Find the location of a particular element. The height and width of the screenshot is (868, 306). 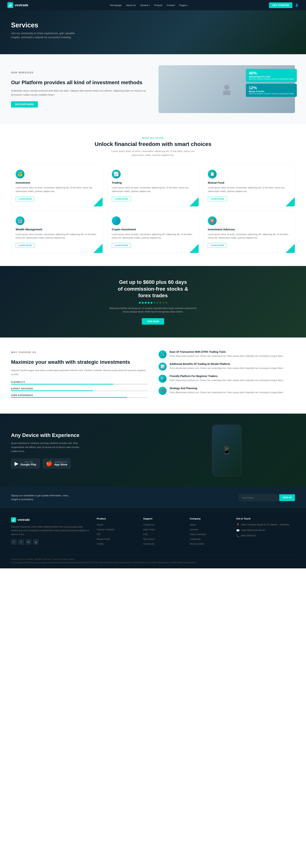

why-section-label: WHY CHOOSE US is located at coordinates (80, 352).